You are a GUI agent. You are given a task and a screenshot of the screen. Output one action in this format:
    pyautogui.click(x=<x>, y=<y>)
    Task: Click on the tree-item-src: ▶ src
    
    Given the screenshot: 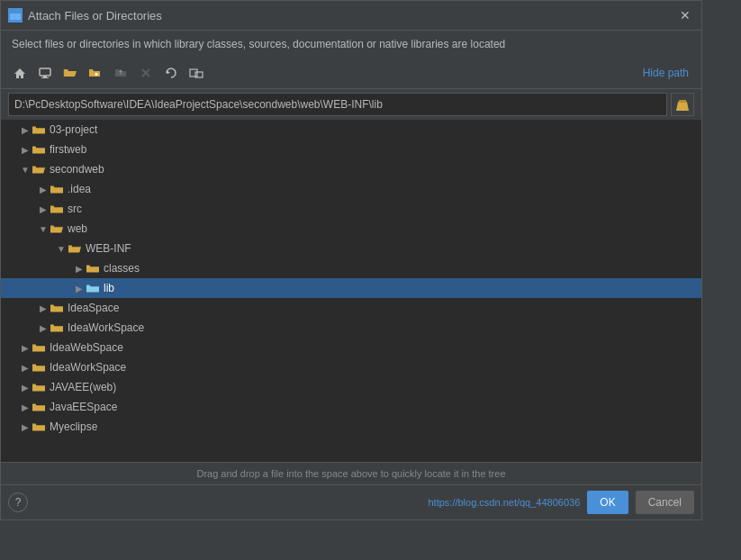 What is the action you would take?
    pyautogui.click(x=351, y=209)
    